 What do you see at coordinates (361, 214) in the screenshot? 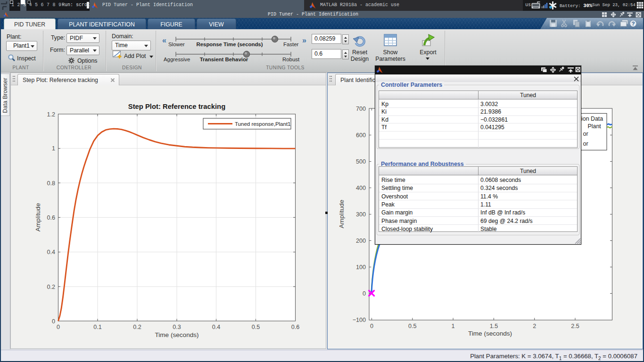
I see `svg-text: 300` at bounding box center [361, 214].